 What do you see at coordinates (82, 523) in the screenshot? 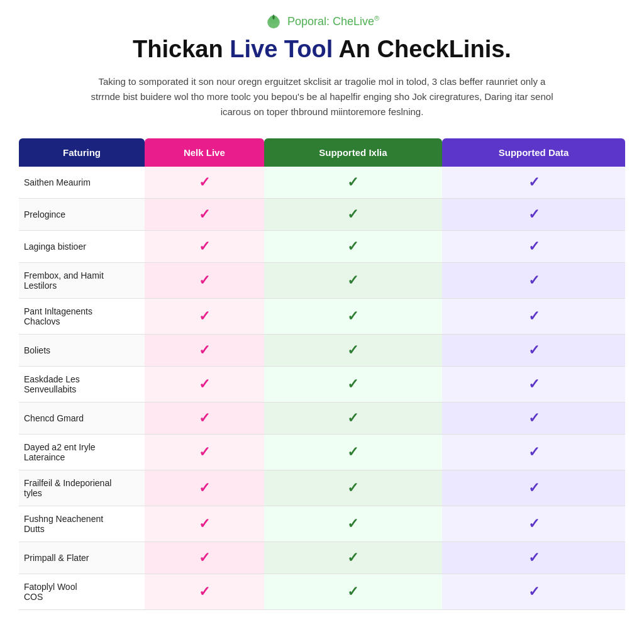
I see `feature-cell: Fushng Neachenent Dutts` at bounding box center [82, 523].